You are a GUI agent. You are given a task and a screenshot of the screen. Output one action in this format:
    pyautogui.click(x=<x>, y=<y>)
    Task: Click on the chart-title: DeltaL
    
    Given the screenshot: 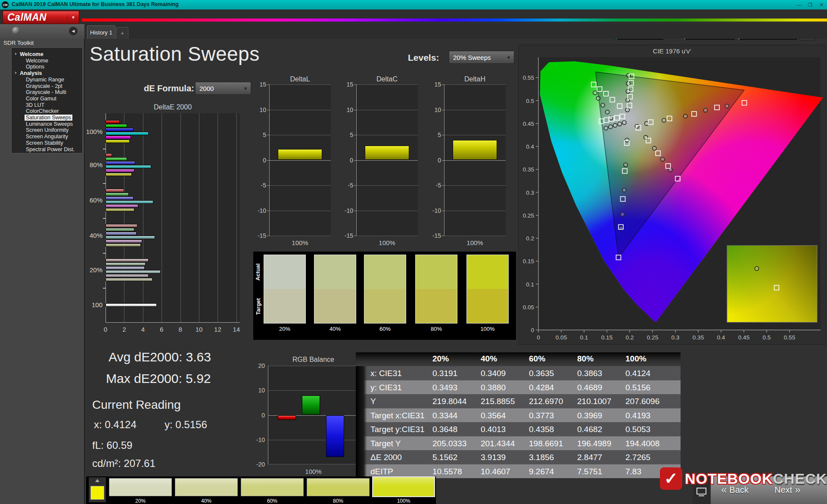 What is the action you would take?
    pyautogui.click(x=300, y=79)
    